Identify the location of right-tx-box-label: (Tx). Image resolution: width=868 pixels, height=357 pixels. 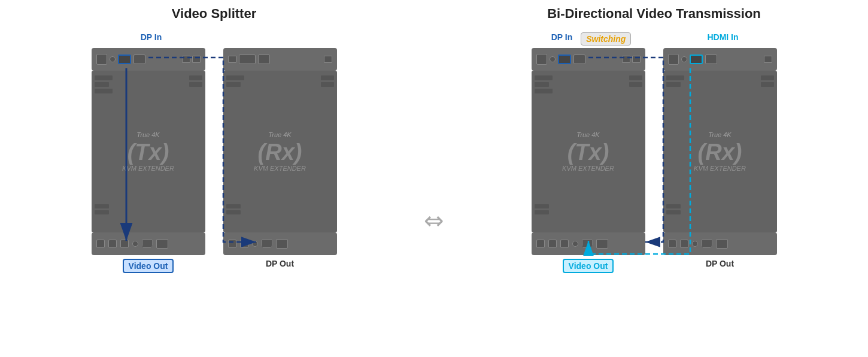
(588, 152).